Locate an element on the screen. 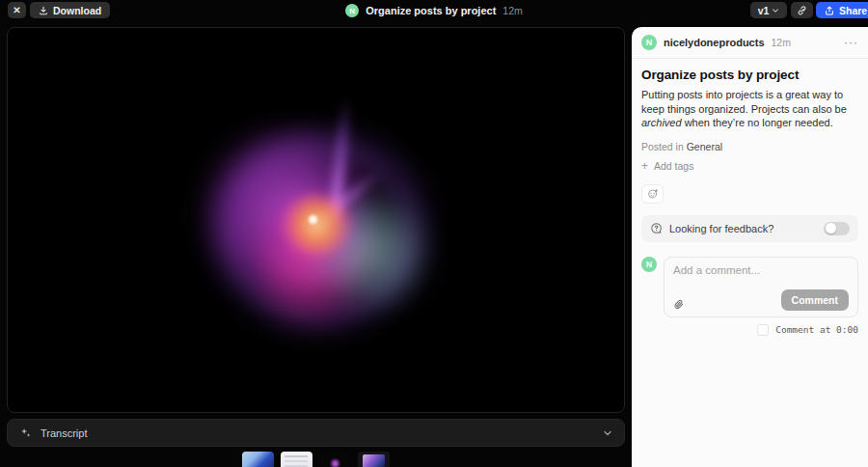  add-tags-label: Add tags is located at coordinates (673, 166).